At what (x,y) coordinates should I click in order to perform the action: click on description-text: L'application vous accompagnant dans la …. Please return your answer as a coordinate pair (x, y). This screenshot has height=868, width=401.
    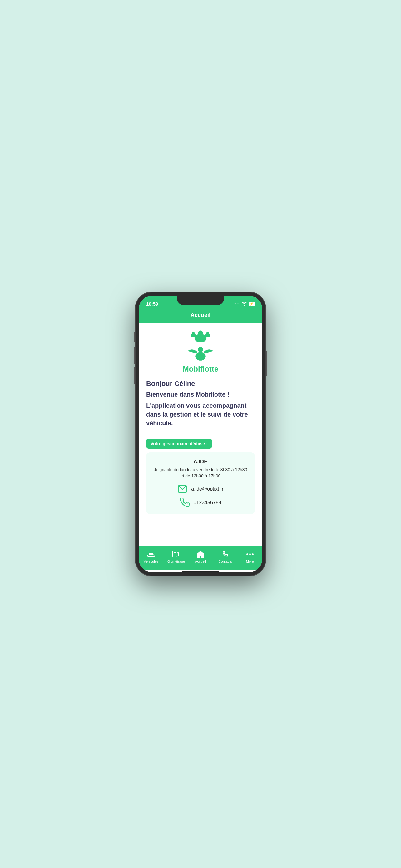
    Looking at the image, I should click on (201, 414).